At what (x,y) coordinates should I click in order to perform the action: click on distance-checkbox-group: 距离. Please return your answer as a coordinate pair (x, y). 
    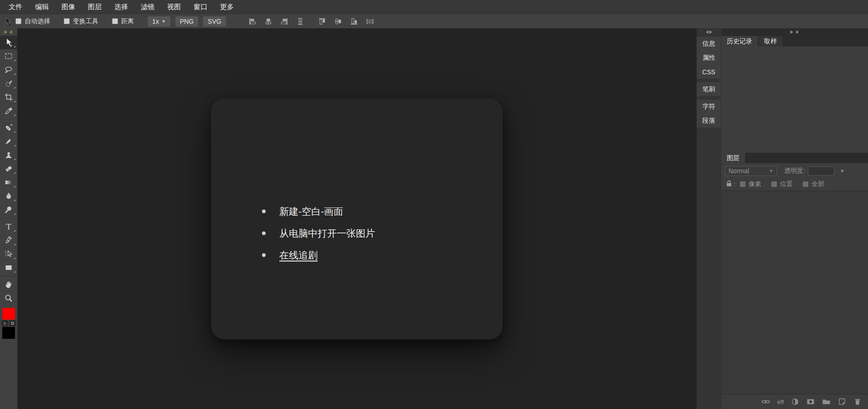
    Looking at the image, I should click on (123, 21).